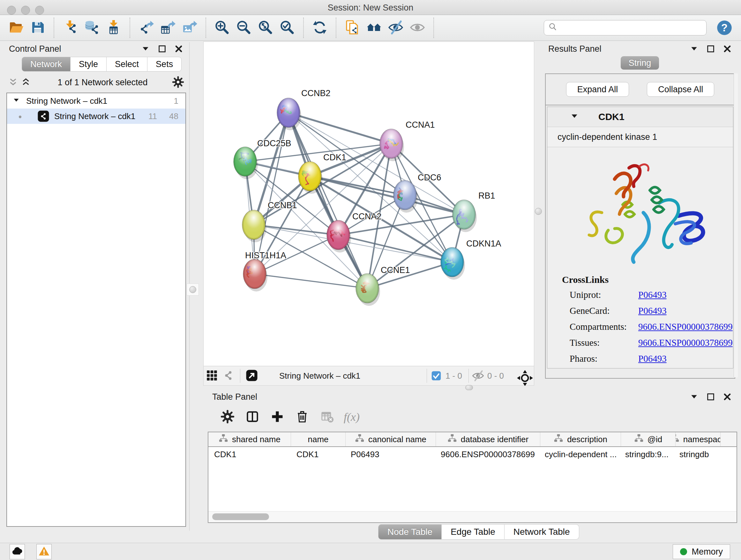 Image resolution: width=741 pixels, height=560 pixels. Describe the element at coordinates (736, 225) in the screenshot. I see `results-scrollbar-track` at that location.